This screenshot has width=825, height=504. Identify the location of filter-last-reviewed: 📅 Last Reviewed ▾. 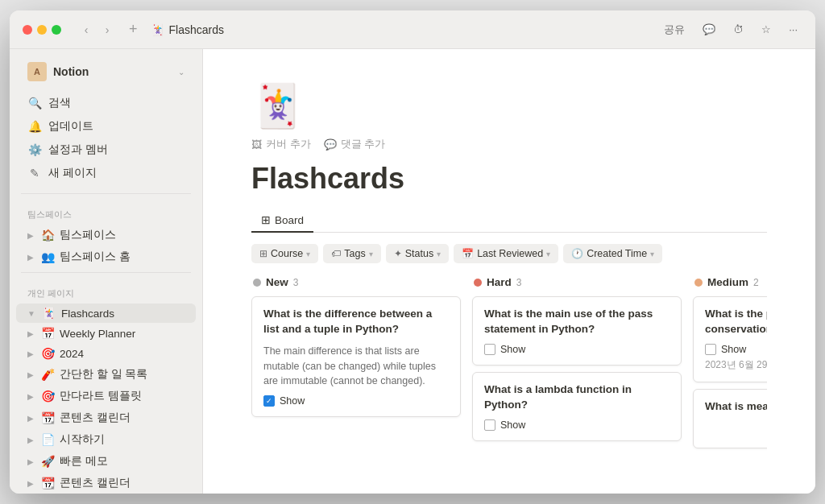
(506, 254).